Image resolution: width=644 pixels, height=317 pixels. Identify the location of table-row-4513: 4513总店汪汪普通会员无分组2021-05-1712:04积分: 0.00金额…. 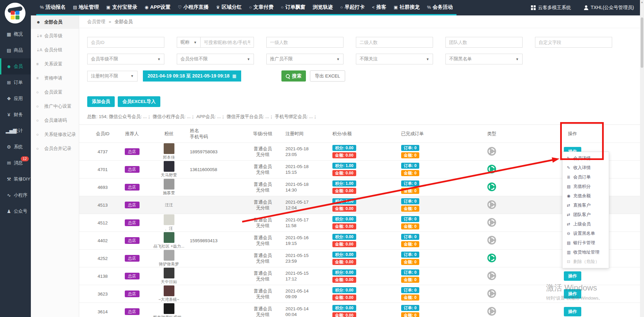
(360, 205).